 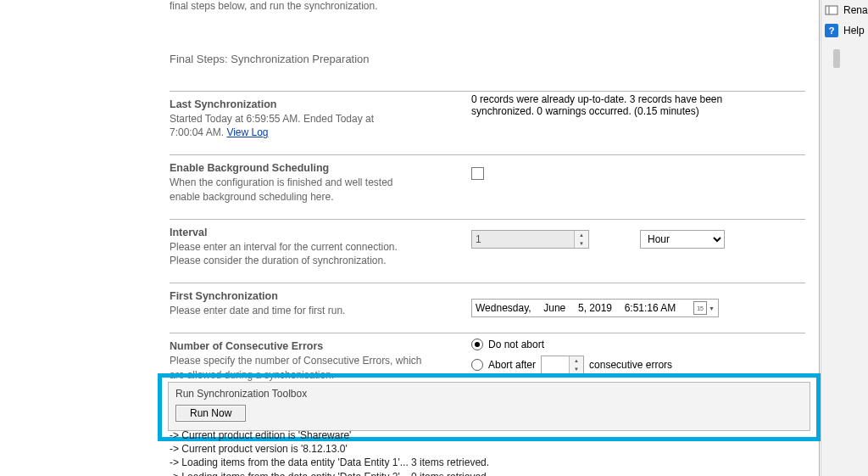 What do you see at coordinates (531, 239) in the screenshot?
I see `interval-stepper: ▲▼` at bounding box center [531, 239].